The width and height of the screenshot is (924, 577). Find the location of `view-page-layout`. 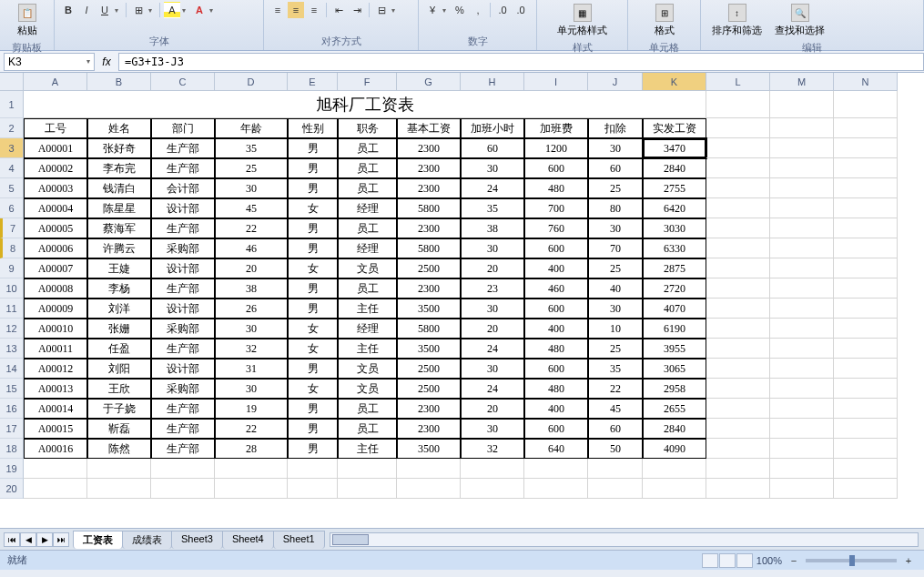

view-page-layout is located at coordinates (727, 561).